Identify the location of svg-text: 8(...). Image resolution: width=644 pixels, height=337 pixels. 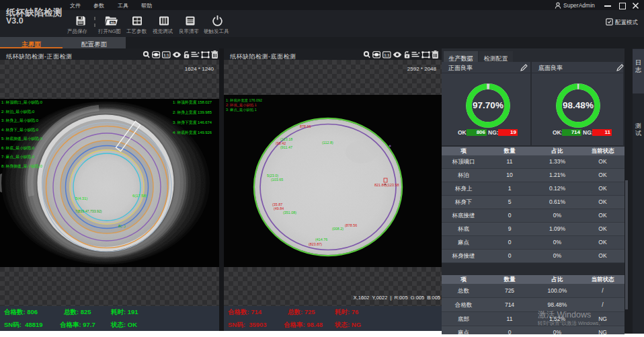
(122, 226).